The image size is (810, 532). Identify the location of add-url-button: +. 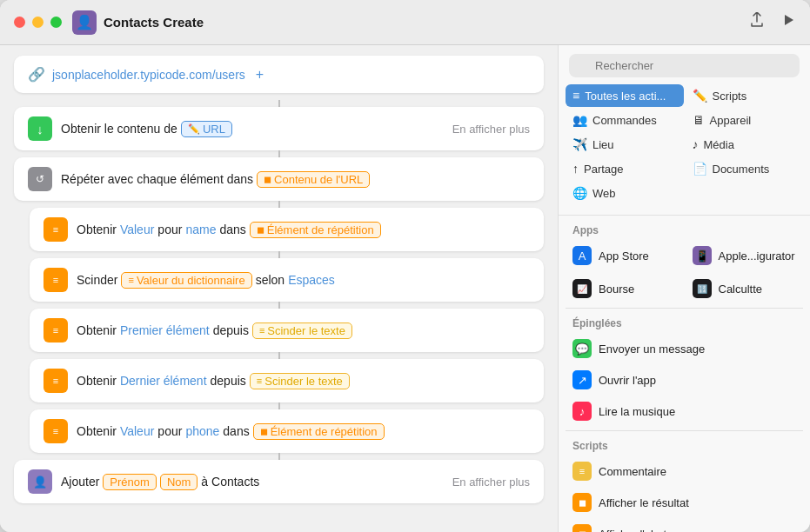
(259, 75).